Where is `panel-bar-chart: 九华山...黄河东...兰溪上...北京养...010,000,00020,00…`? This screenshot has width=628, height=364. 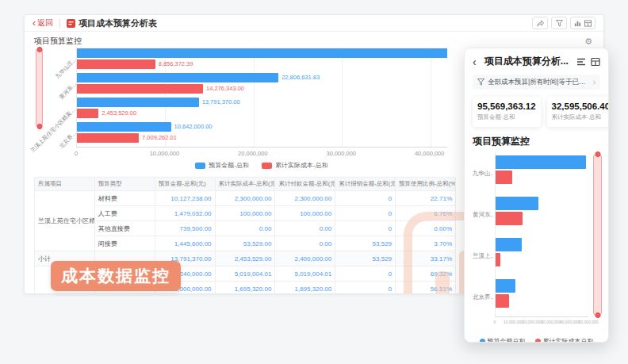
panel-bar-chart: 九华山...黄河东...兰溪上...北京养...010,000,00020,00… is located at coordinates (538, 240).